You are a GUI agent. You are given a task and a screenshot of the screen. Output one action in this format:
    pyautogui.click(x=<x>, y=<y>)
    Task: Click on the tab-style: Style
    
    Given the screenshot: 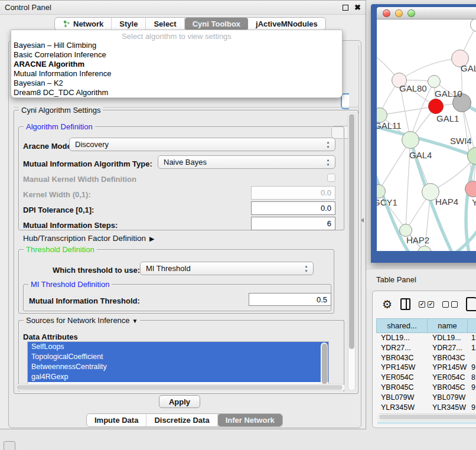 What is the action you would take?
    pyautogui.click(x=129, y=24)
    